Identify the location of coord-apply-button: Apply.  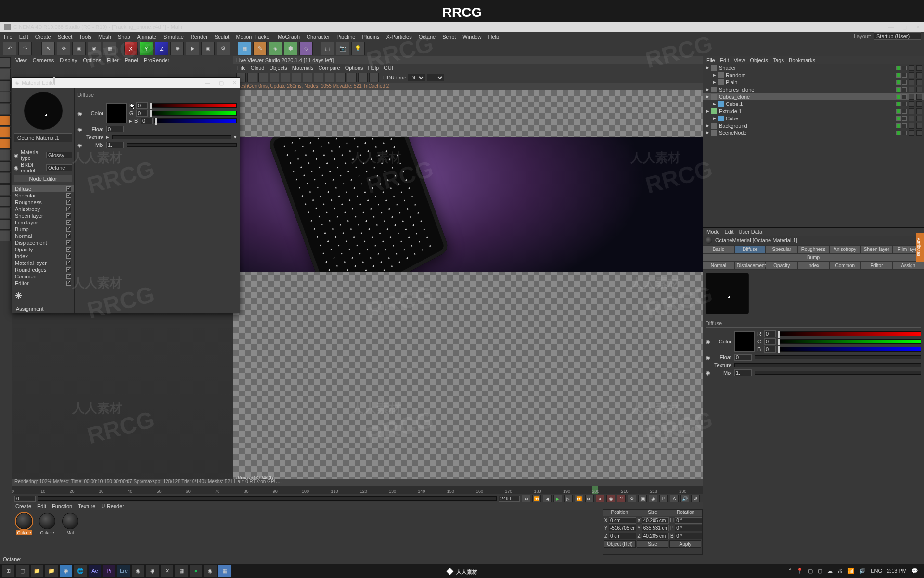
(685, 544).